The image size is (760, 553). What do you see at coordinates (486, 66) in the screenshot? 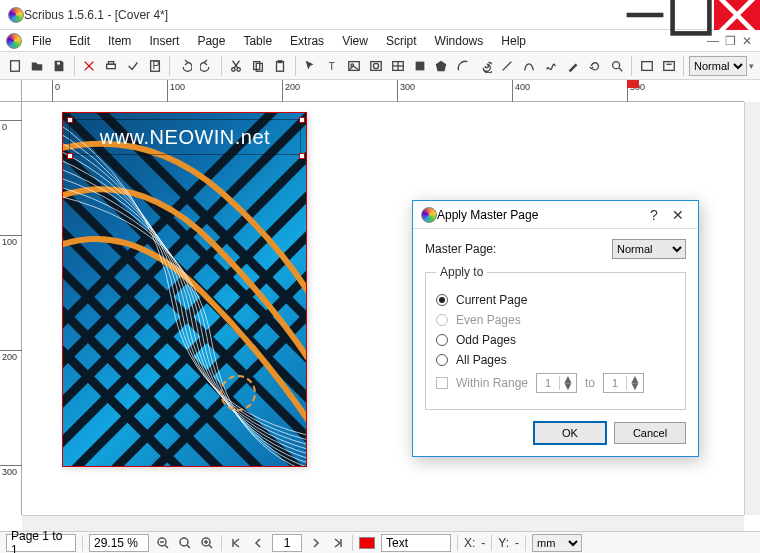
I see `spiral-icon` at bounding box center [486, 66].